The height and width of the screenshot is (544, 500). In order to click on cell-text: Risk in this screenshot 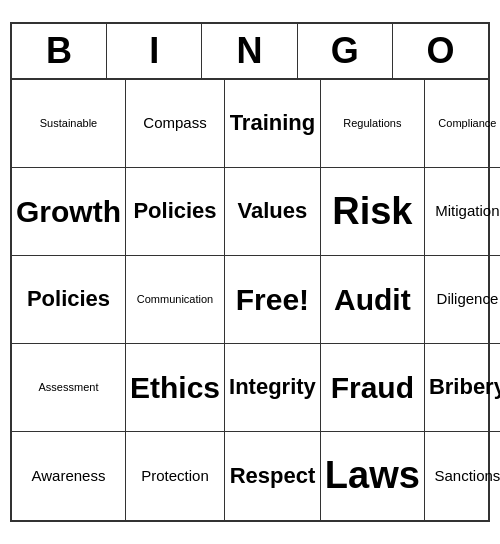, I will do `click(372, 212)`.